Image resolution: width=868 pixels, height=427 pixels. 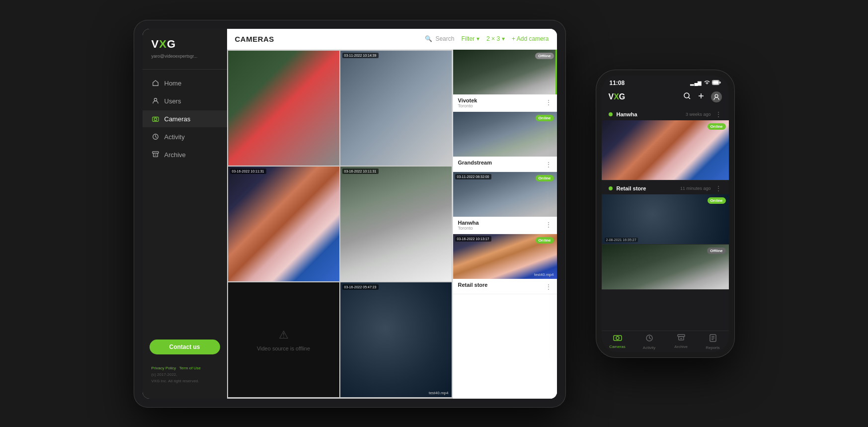 I want to click on hanwha-info: Hanwha Toronto ⋮, so click(x=505, y=225).